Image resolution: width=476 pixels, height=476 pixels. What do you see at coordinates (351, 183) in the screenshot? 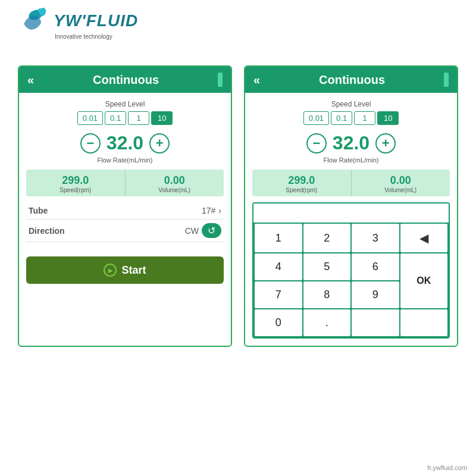
I see `right-stats-row: 299.0 Speed(rpm) 0.00 Volume(mL)` at bounding box center [351, 183].